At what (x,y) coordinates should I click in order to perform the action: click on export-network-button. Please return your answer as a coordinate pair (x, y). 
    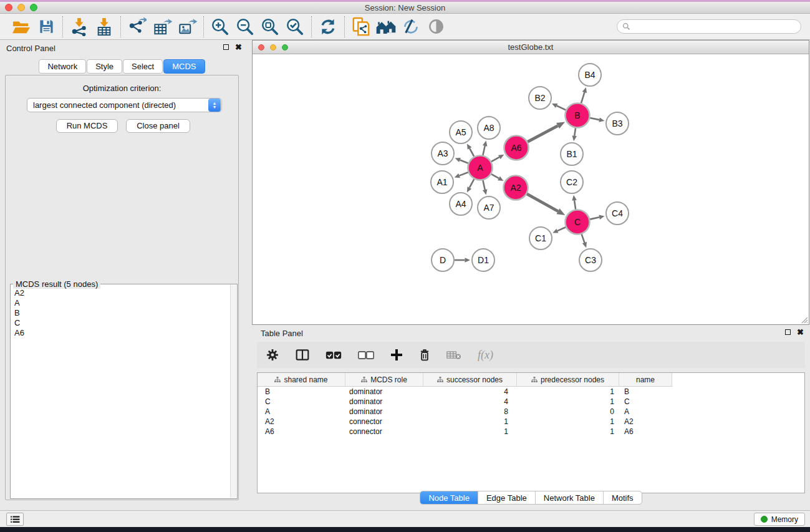
    Looking at the image, I should click on (137, 27).